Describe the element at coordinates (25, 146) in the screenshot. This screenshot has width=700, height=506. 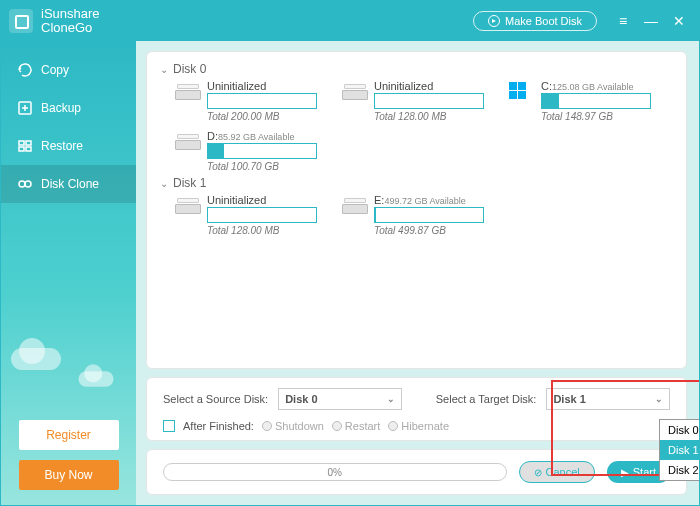
I see `restore-icon` at that location.